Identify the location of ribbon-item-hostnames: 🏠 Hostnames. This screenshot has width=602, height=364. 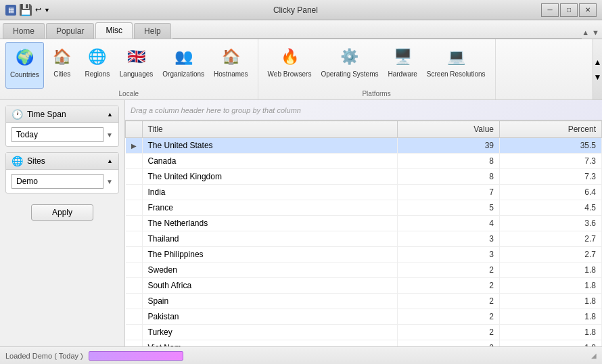
(231, 65).